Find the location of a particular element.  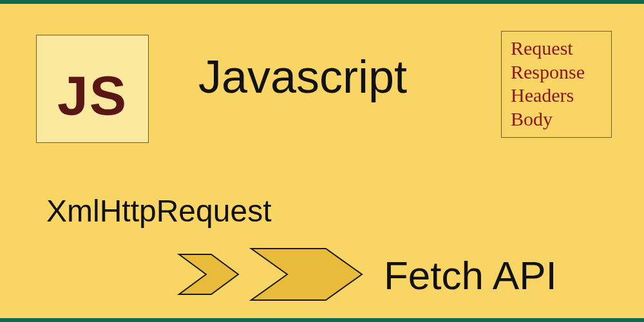

new-api-label: Fetch API is located at coordinates (470, 276).